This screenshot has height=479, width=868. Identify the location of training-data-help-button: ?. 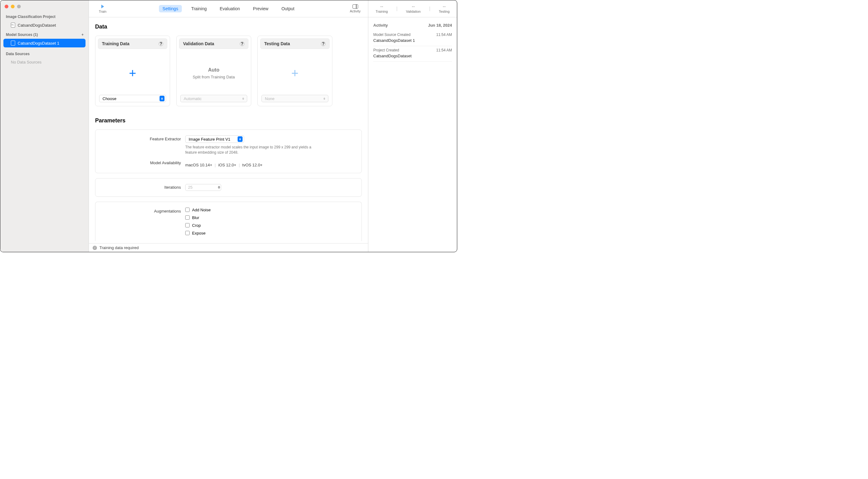
(161, 44).